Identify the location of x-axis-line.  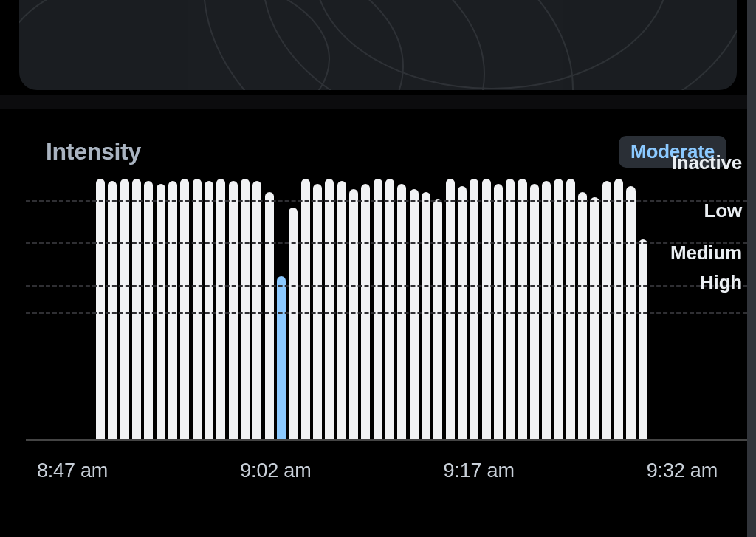
(387, 440).